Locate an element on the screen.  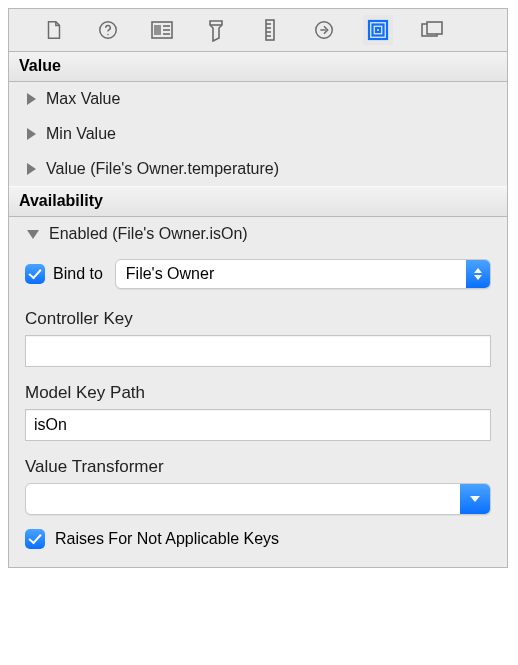
help-icon is located at coordinates (108, 30).